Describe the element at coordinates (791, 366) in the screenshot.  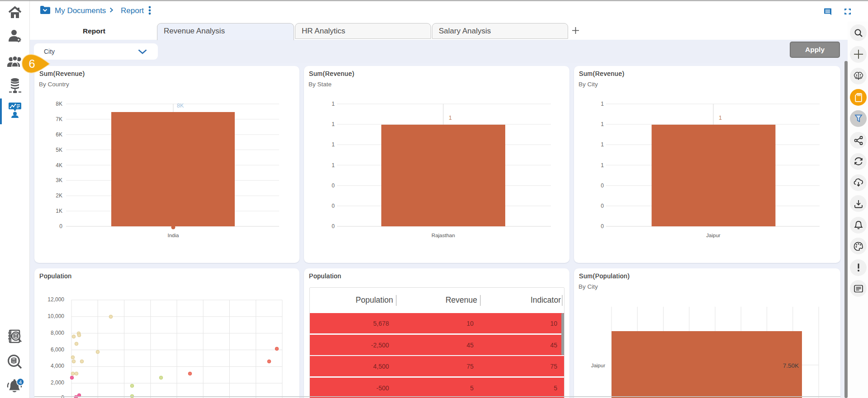
I see `svg-text: 7.50K` at that location.